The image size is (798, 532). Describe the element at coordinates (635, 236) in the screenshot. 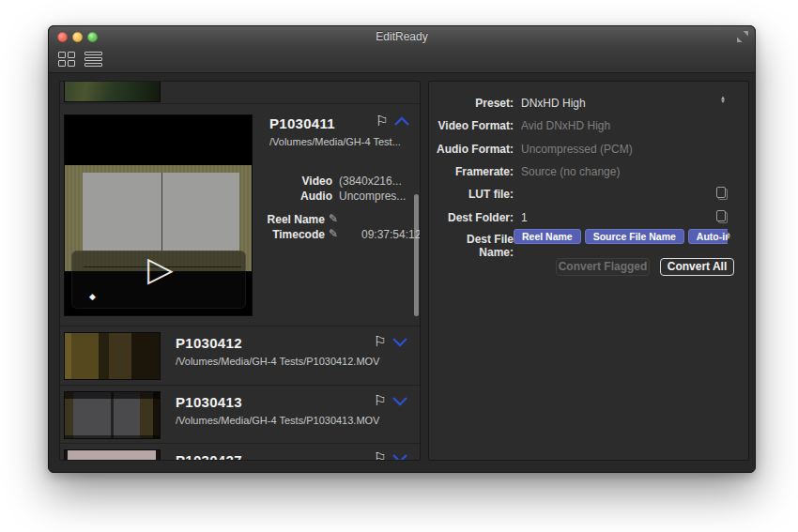

I see `token-source-file-name: Source File Name` at that location.